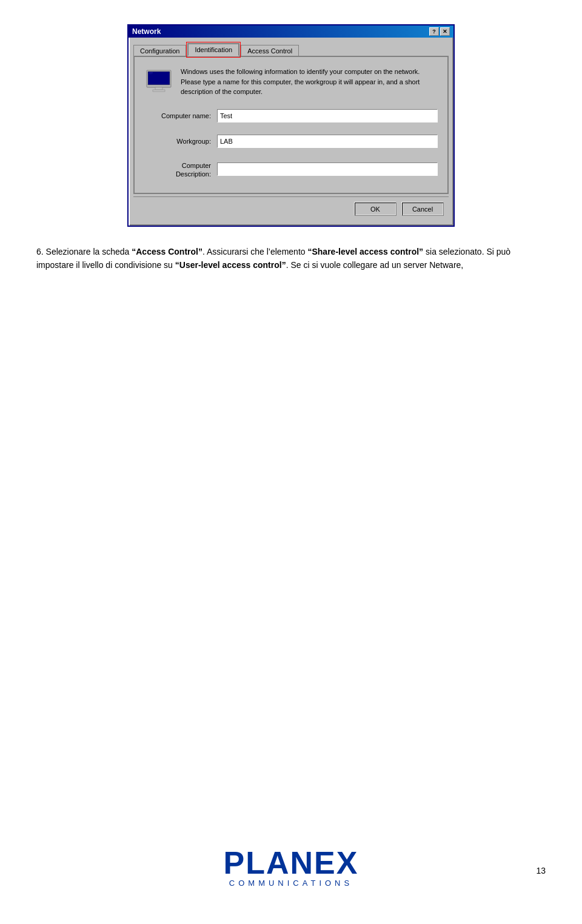  What do you see at coordinates (291, 863) in the screenshot?
I see `planex-name: PLANEX` at bounding box center [291, 863].